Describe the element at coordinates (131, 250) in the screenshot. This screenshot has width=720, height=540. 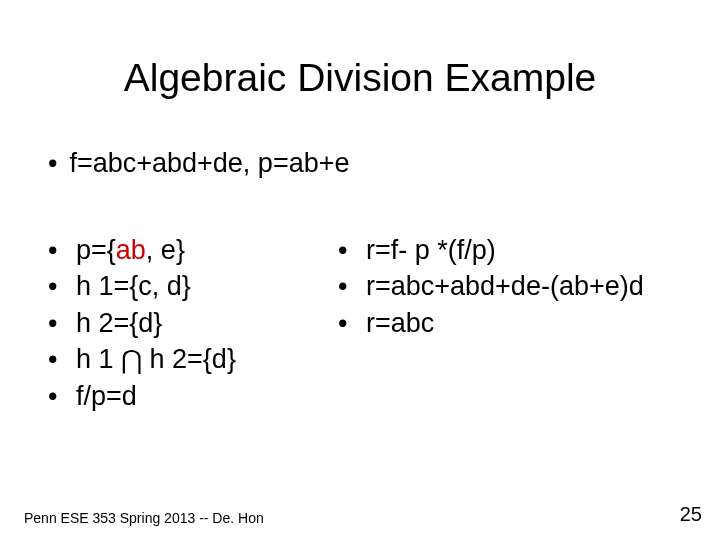
I see `ab-highlight: ab` at that location.